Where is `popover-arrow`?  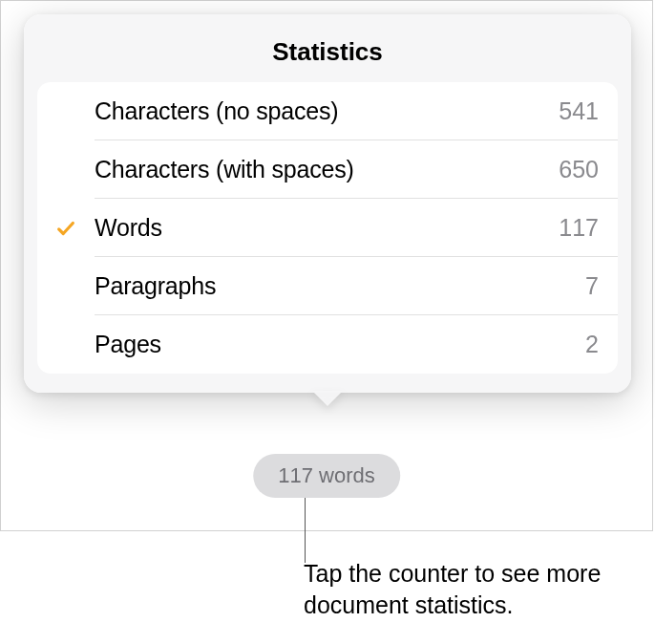 popover-arrow is located at coordinates (328, 398).